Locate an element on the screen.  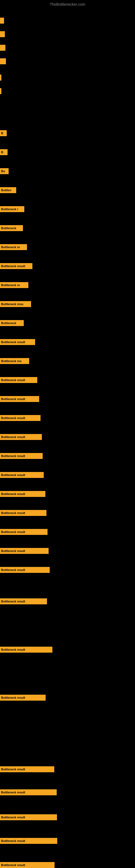
bar-item-12: Bottleneck re is located at coordinates (13, 247).